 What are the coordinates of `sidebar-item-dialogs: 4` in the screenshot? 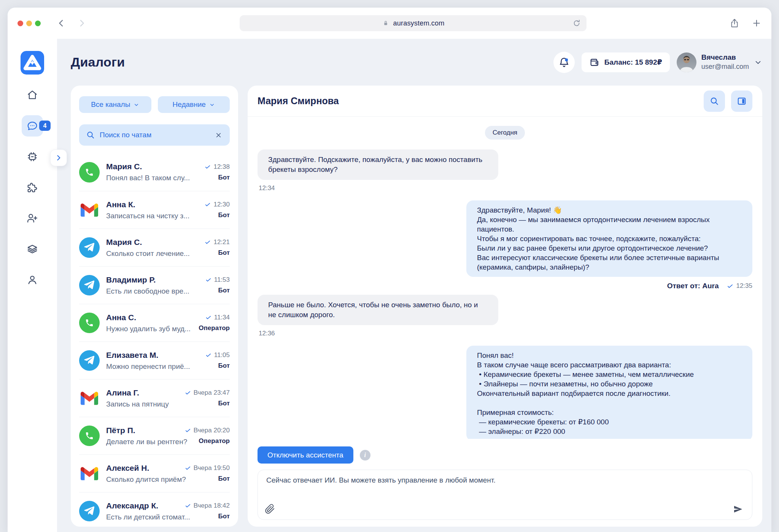 It's located at (32, 126).